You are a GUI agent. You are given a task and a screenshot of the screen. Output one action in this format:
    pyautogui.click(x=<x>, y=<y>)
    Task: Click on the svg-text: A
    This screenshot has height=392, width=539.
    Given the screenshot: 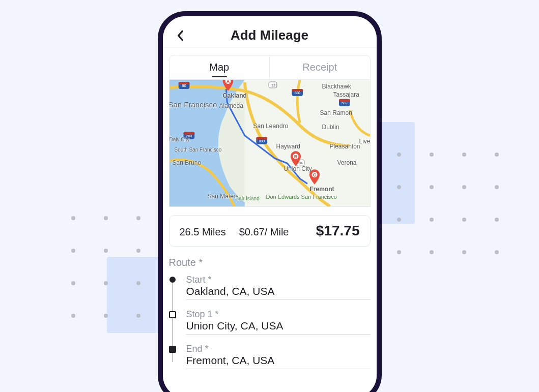 What is the action you would take?
    pyautogui.click(x=228, y=82)
    